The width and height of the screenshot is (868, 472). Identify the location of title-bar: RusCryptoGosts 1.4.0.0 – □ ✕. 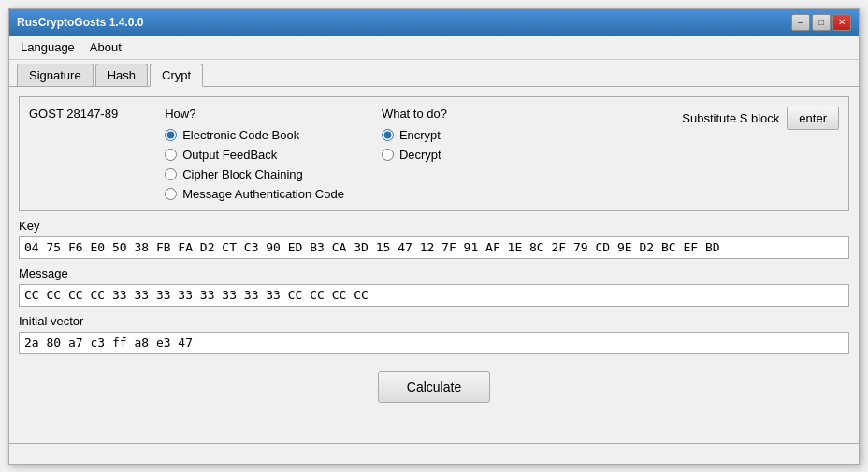
(434, 22).